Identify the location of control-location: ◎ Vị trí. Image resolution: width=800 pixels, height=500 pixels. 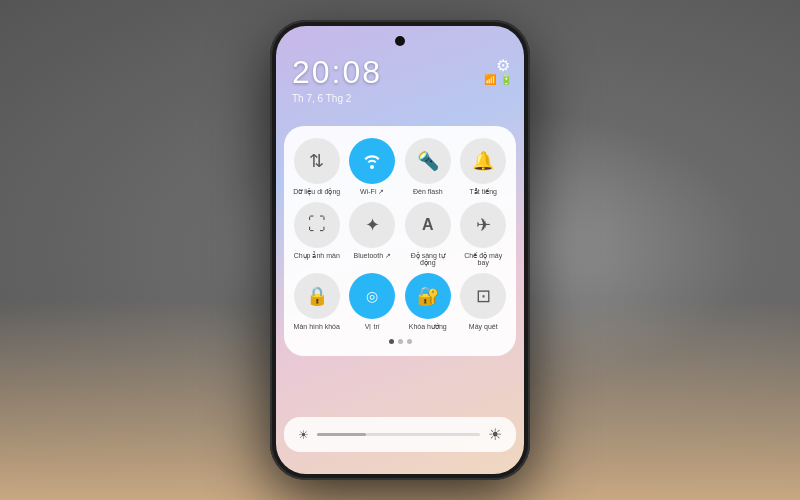
(373, 302).